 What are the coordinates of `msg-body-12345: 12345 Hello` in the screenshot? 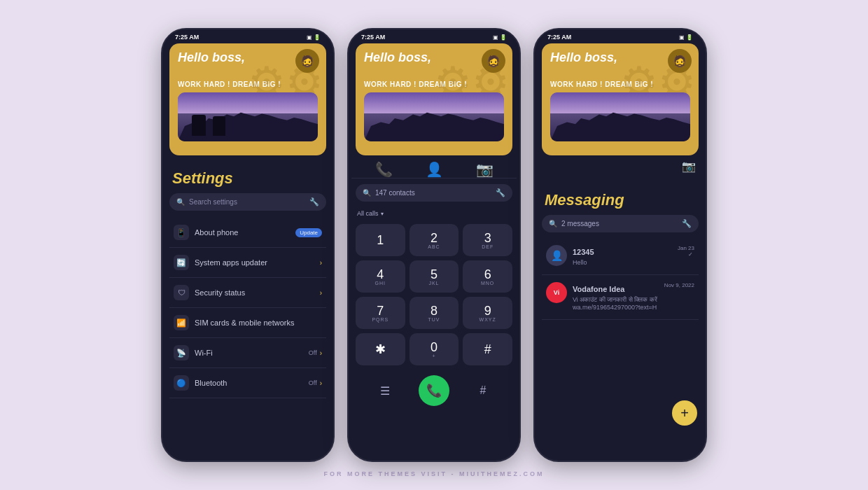 It's located at (625, 256).